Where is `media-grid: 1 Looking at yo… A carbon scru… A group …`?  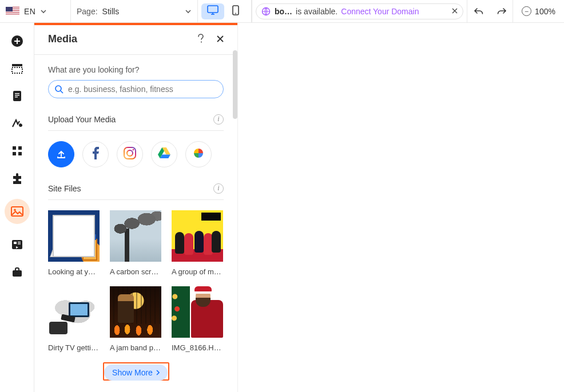
media-grid: 1 Looking at yo… A carbon scru… A group … is located at coordinates (136, 276).